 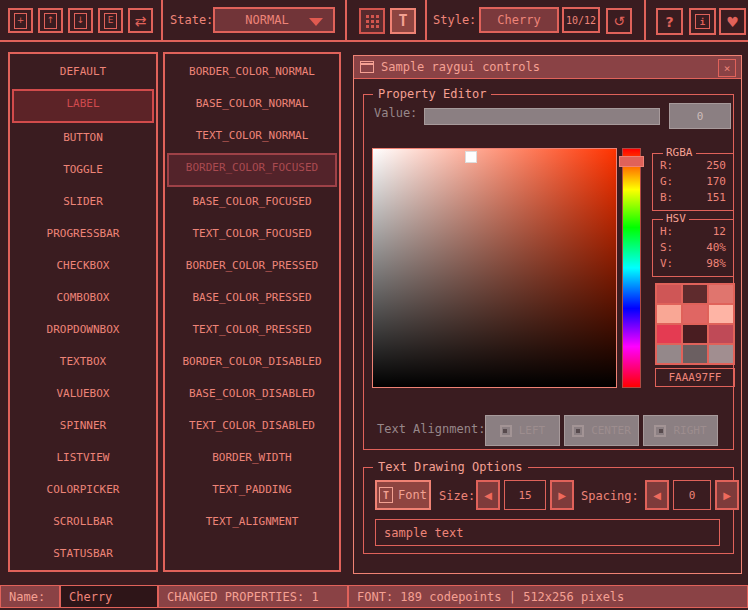 I want to click on list-item: BORDER_WIDTH, so click(x=252, y=459).